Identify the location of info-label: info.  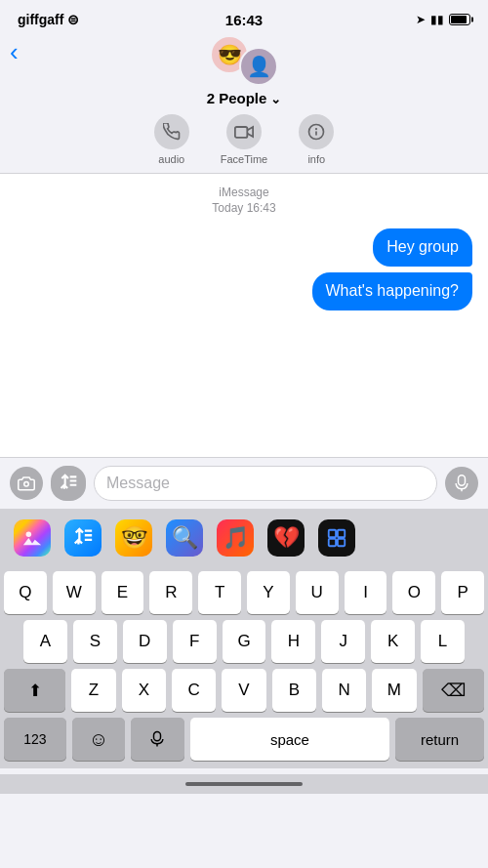
(316, 159).